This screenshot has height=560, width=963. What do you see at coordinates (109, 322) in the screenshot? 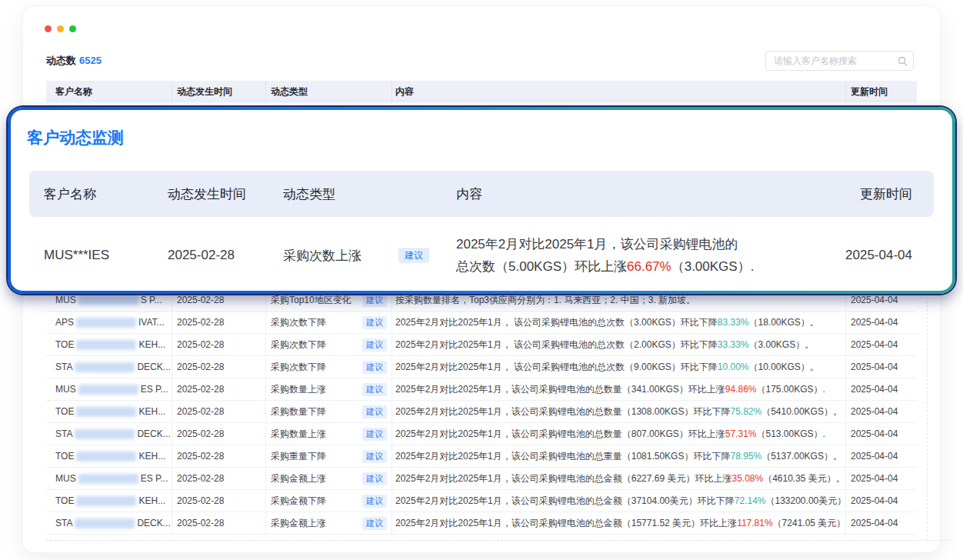
I see `customer-name-link: APSIVAT...` at bounding box center [109, 322].